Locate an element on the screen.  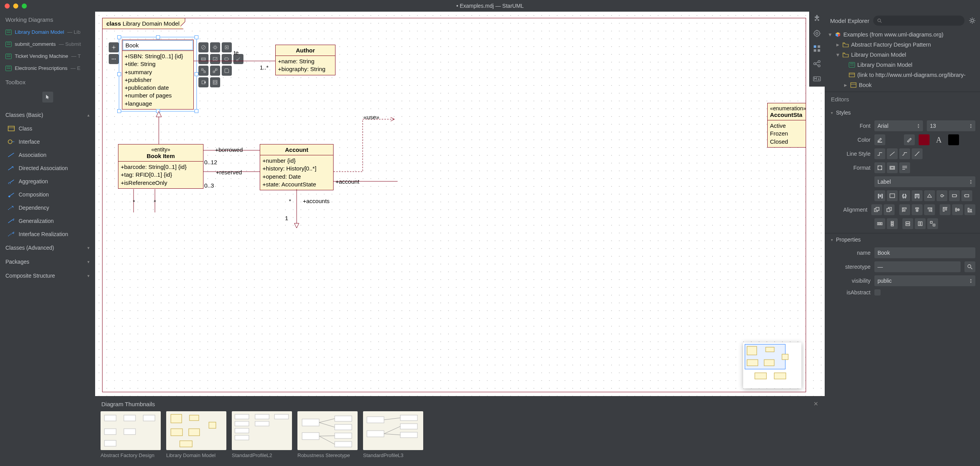
line-color-icon-button is located at coordinates (909, 140).